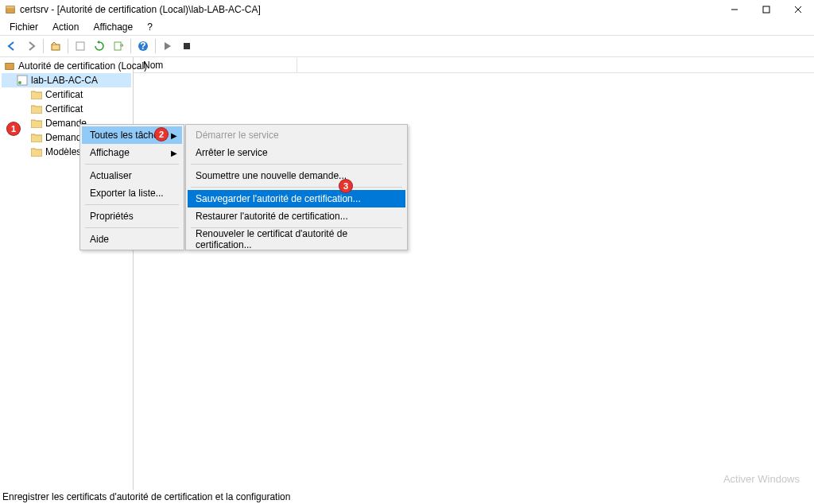 This screenshot has width=814, height=504. I want to click on ctx-refresh-label: Actualiser, so click(111, 176).